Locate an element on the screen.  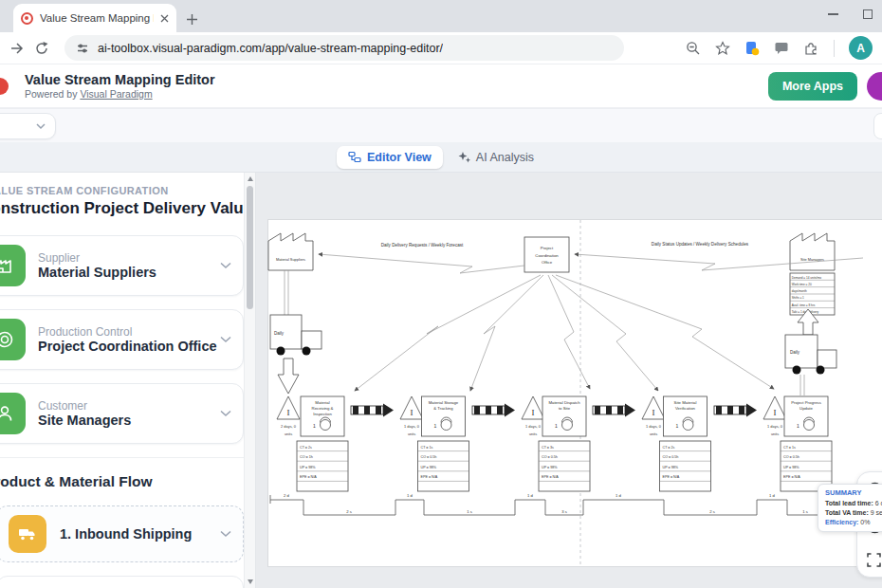
scrollbar-thumb is located at coordinates (250, 248).